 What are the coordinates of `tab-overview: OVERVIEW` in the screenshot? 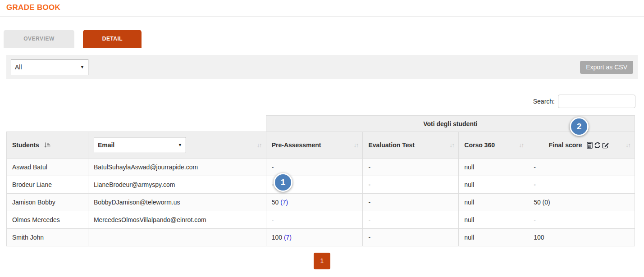 It's located at (39, 39).